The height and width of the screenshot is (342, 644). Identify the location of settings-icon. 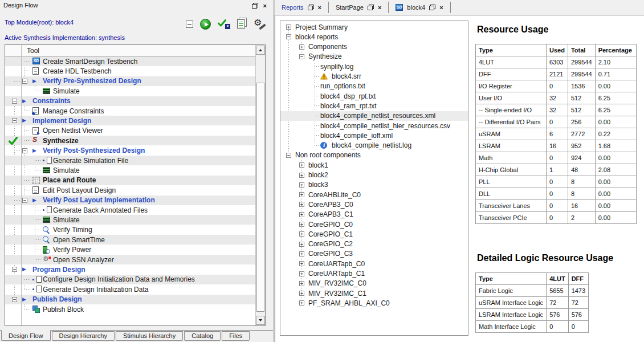
(260, 24).